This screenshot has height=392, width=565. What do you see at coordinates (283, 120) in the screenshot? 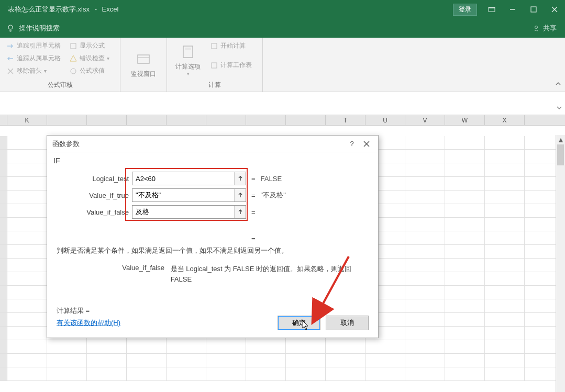
I see `column-header-row: K T U V W X` at bounding box center [283, 120].